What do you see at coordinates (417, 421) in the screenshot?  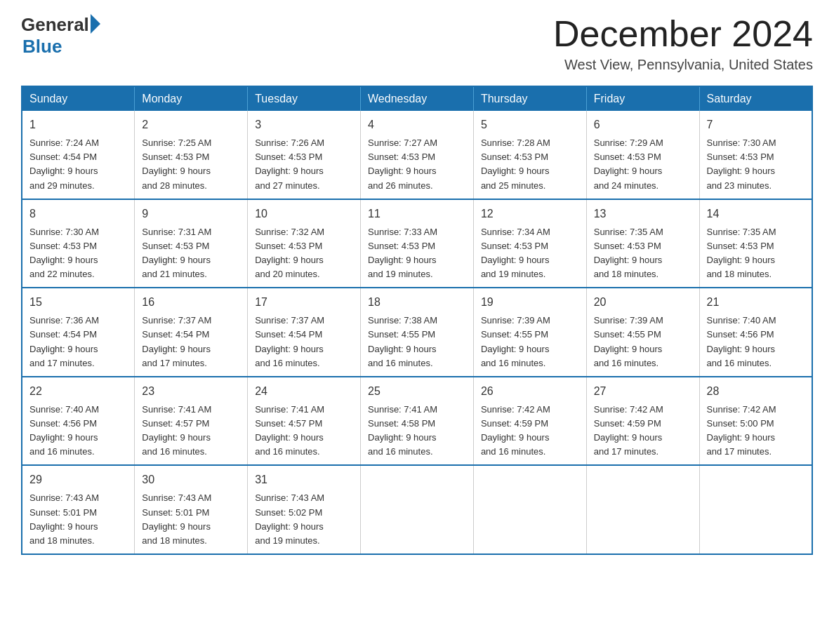 I see `calendar-cell: 25 Sunrise: 7:41 AMSunset: 4:58 PMDaylig…` at bounding box center [417, 421].